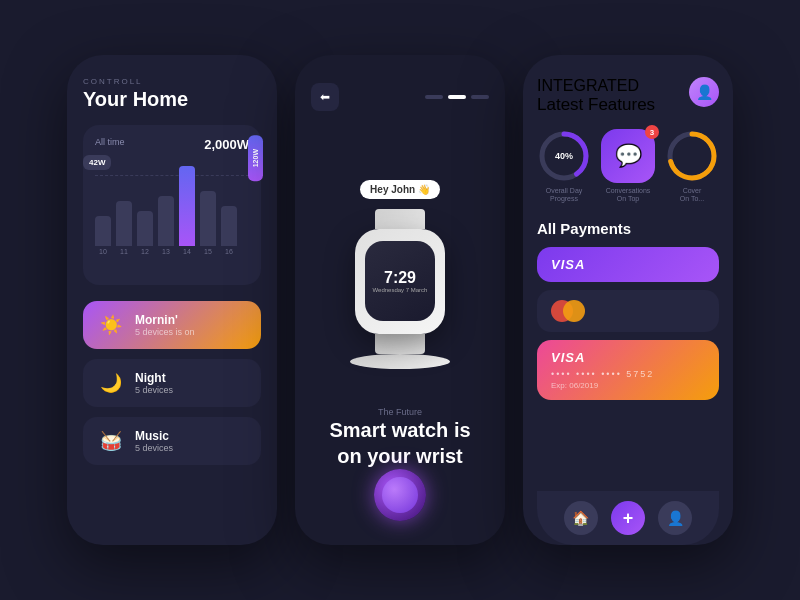 This screenshot has height=600, width=800. Describe the element at coordinates (400, 290) in the screenshot. I see `watch-date: Wednesday 7 March` at that location.